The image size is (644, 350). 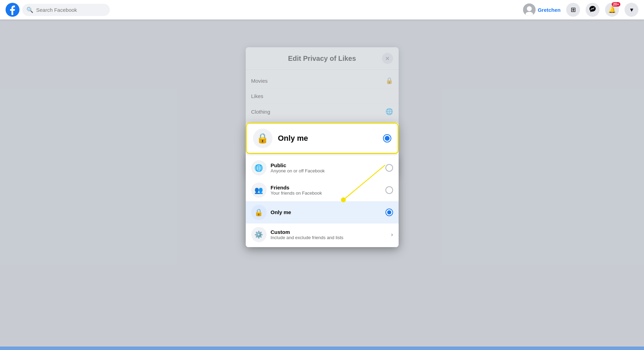 I want to click on custom-title: Custom, so click(x=329, y=232).